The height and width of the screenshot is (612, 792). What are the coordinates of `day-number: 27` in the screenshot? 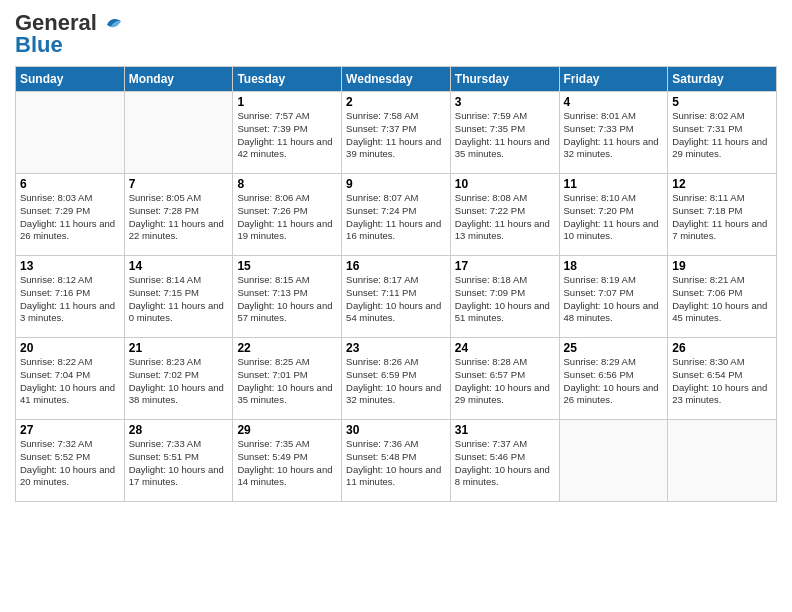 It's located at (70, 430).